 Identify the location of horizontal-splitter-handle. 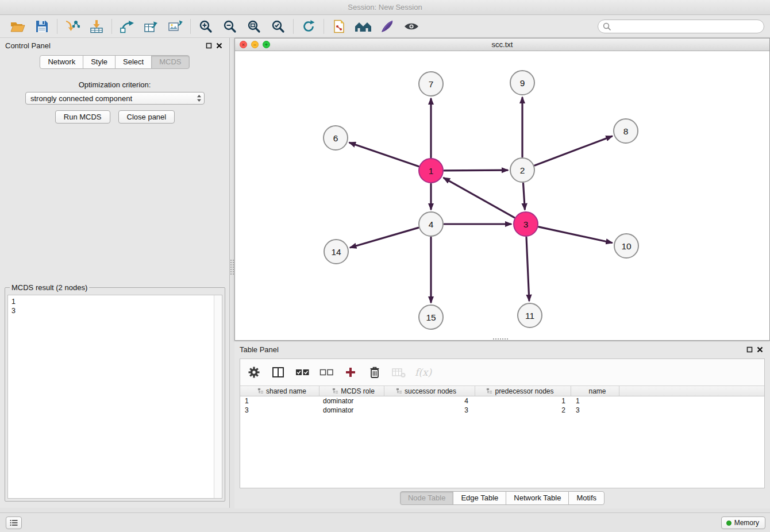
(500, 340).